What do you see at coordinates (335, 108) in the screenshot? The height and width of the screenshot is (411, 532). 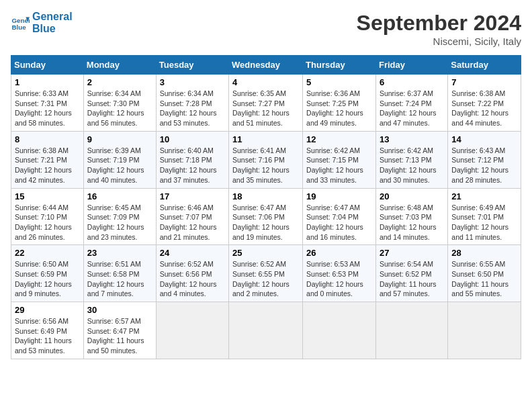 I see `day-info: Sunrise: 6:36 AMSunset: 7:25 PMDaylight:…` at bounding box center [335, 108].